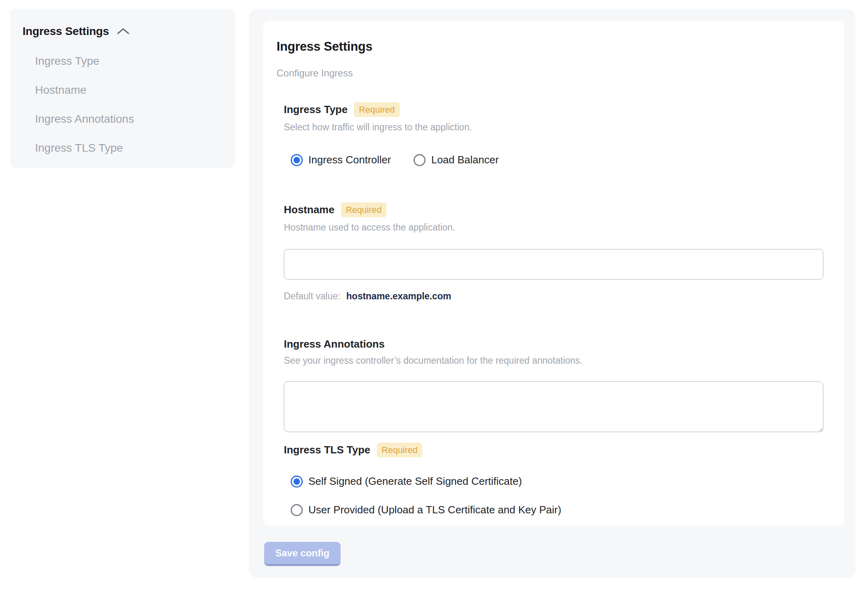 This screenshot has height=593, width=868. I want to click on sidebar-item-hostname: Hostname, so click(123, 90).